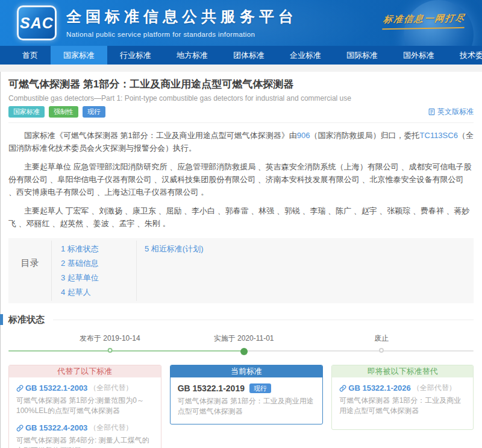  I want to click on timeline-node-implemented: 实施于 2020-11-01, so click(244, 344).